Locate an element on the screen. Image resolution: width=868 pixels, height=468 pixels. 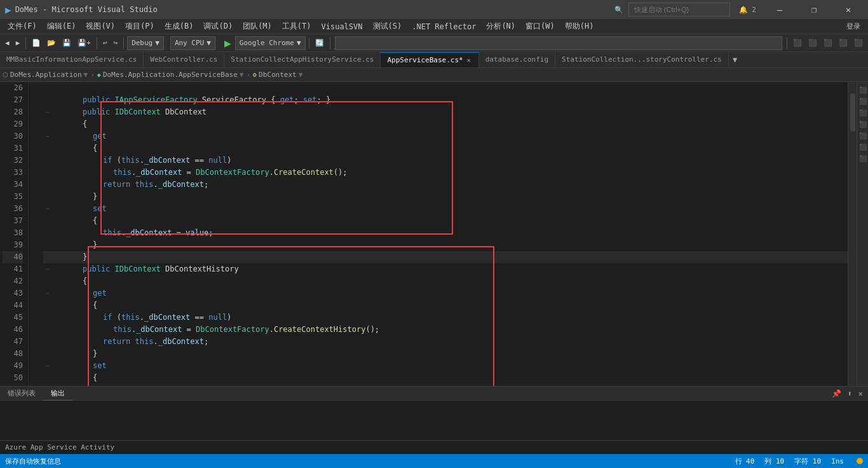
vertical-scrollbar is located at coordinates (852, 234).